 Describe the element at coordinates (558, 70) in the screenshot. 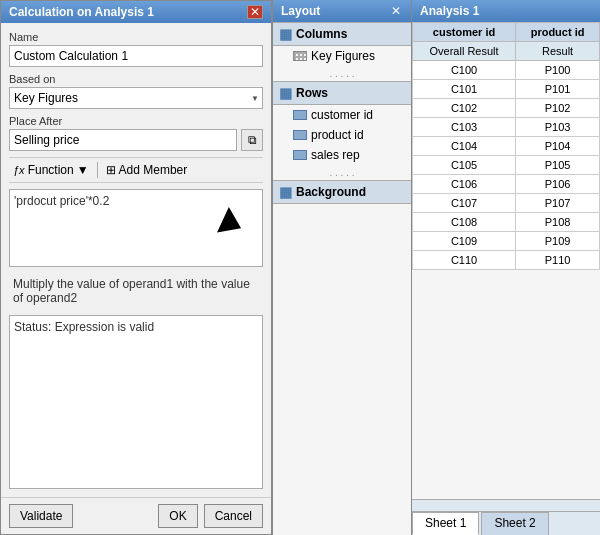

I see `cell-product-id: P100` at that location.